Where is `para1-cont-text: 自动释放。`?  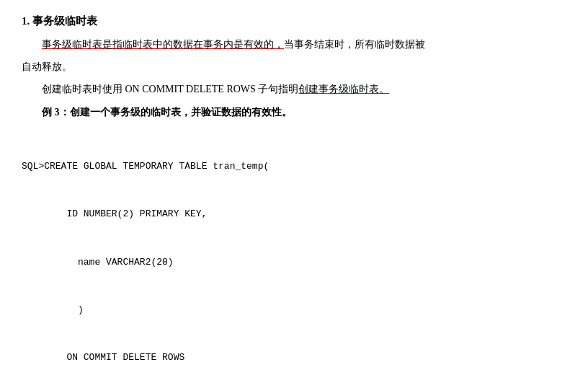 para1-cont-text: 自动释放。 is located at coordinates (47, 66).